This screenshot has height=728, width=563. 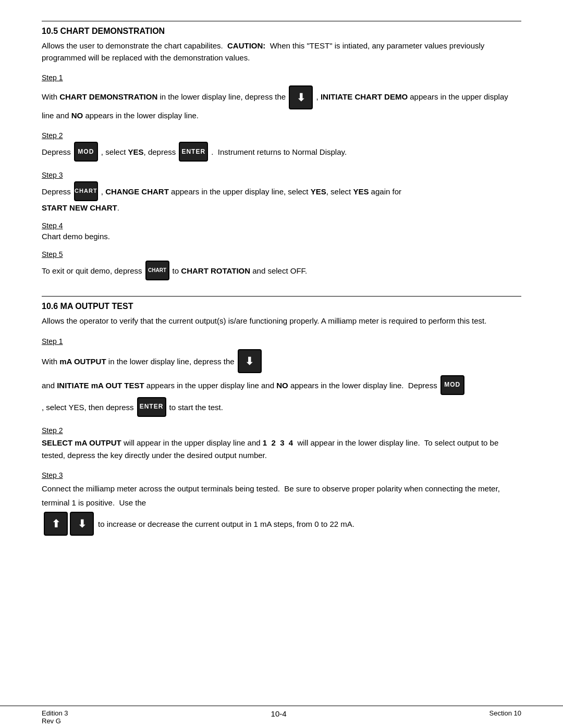 I want to click on step1-10-6-before: With mA OUTPUT in the lower display line…, so click(x=138, y=362).